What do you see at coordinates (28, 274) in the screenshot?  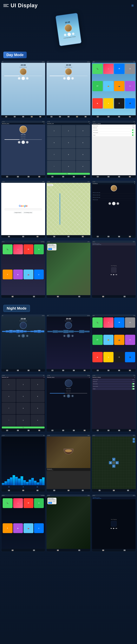 I see `cp-waze: 🚗` at bounding box center [28, 274].